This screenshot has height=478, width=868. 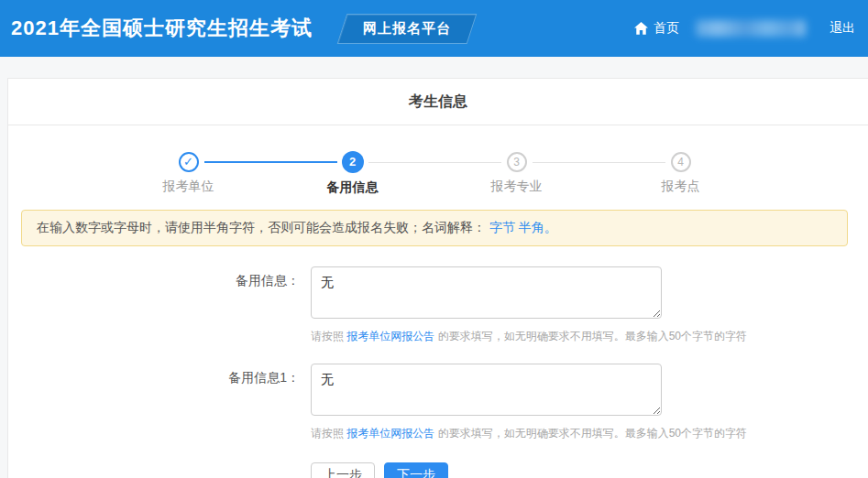 I want to click on stepper: ✓ 报考单位 2 备用信息 3 报考专业 4 报考点, so click(x=434, y=174).